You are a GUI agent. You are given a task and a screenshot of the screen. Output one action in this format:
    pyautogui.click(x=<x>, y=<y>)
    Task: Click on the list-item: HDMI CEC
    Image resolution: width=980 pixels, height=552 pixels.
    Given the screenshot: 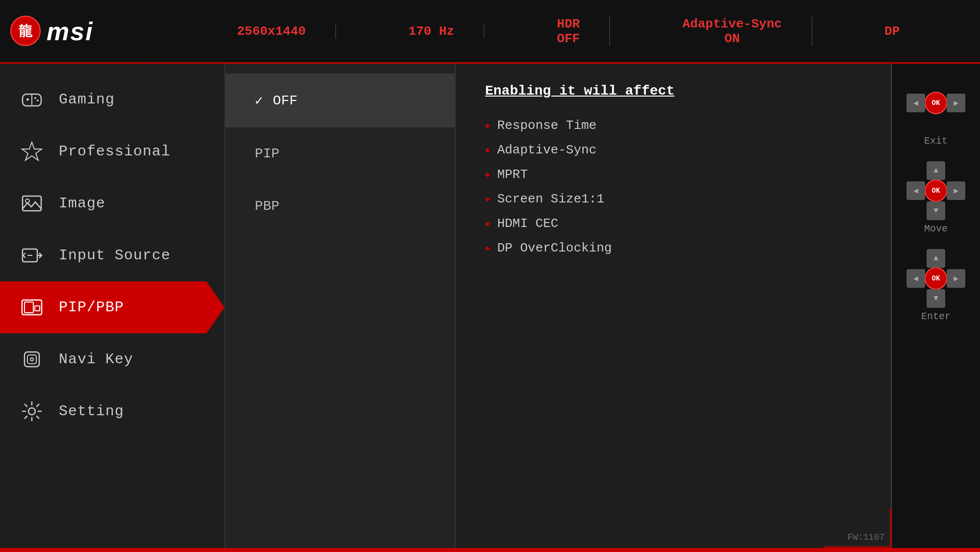 What is the action you would take?
    pyautogui.click(x=673, y=224)
    